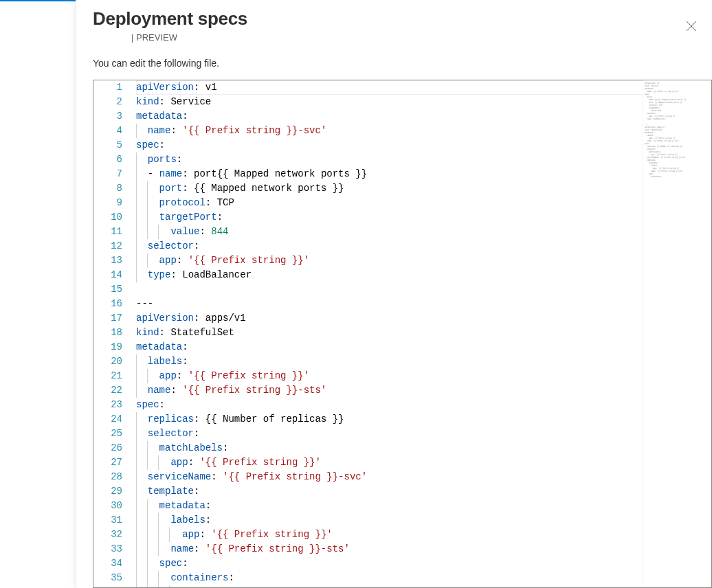 Image resolution: width=712 pixels, height=588 pixels. Describe the element at coordinates (423, 304) in the screenshot. I see `code-line: ---` at that location.